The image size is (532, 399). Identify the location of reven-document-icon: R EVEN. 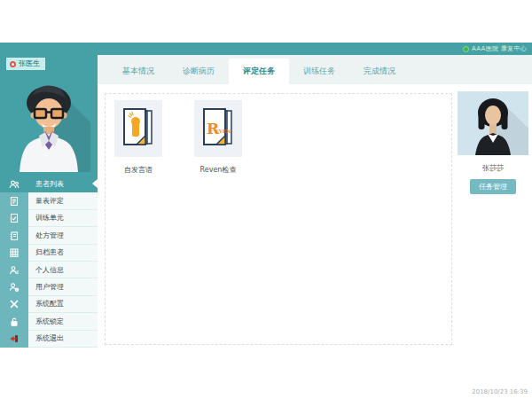
(218, 129).